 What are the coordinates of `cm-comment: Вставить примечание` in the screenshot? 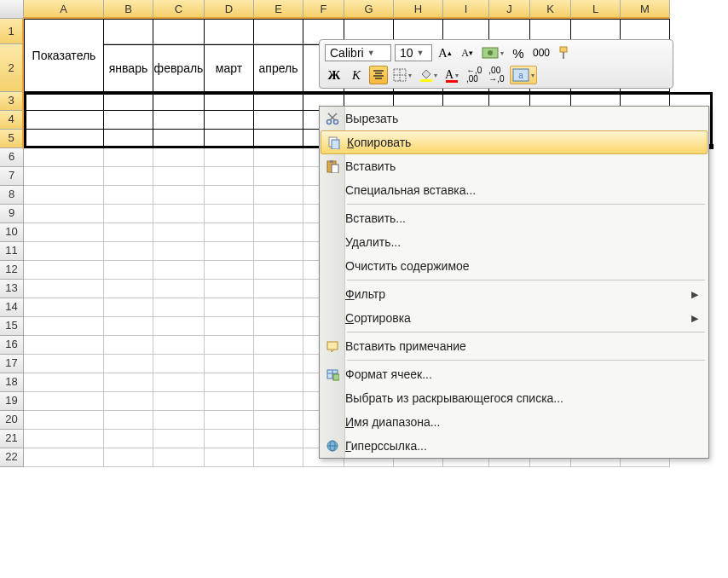 It's located at (514, 346).